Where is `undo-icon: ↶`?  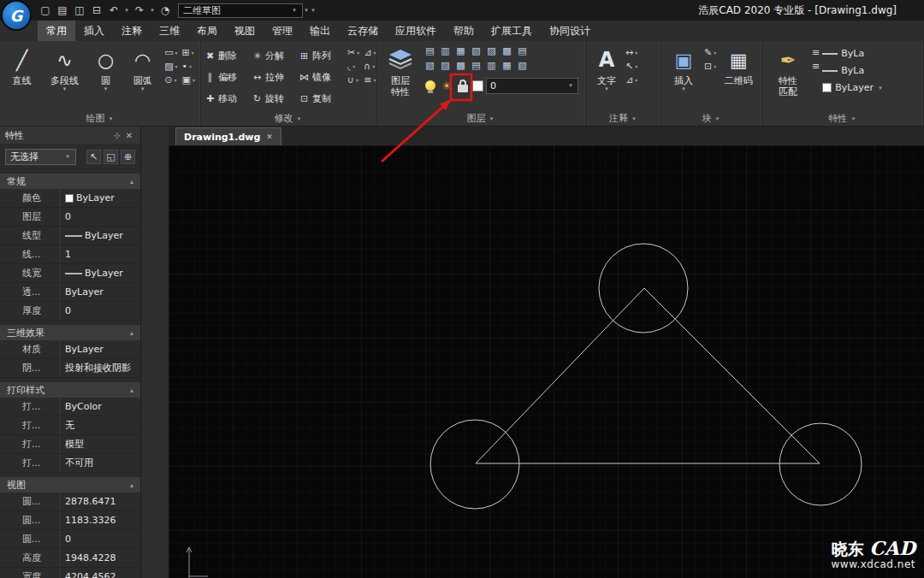 undo-icon: ↶ is located at coordinates (114, 10).